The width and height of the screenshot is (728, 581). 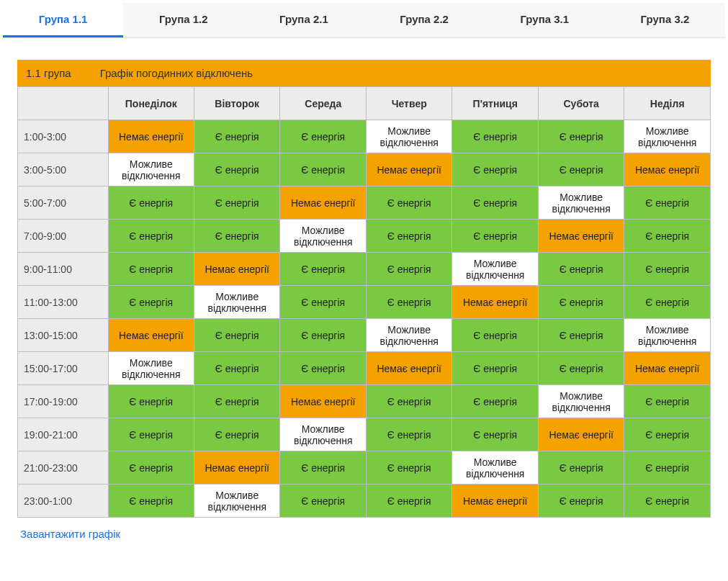 I want to click on time-slot: 11:00-13:00, so click(x=63, y=302).